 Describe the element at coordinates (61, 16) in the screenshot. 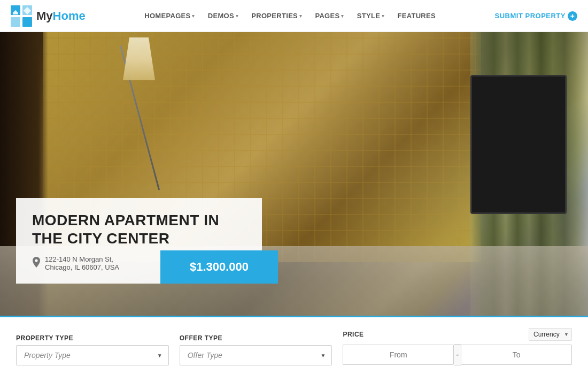

I see `logo-text: MyHome` at that location.